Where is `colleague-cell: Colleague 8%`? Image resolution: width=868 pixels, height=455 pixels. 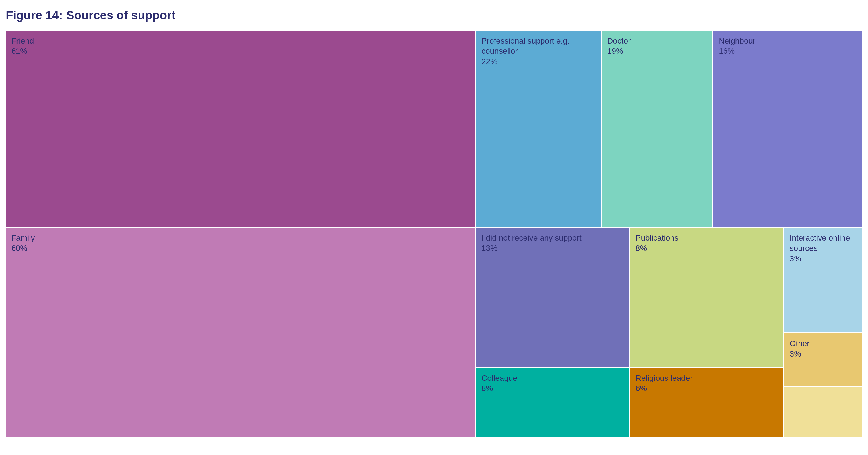 colleague-cell: Colleague 8% is located at coordinates (553, 403).